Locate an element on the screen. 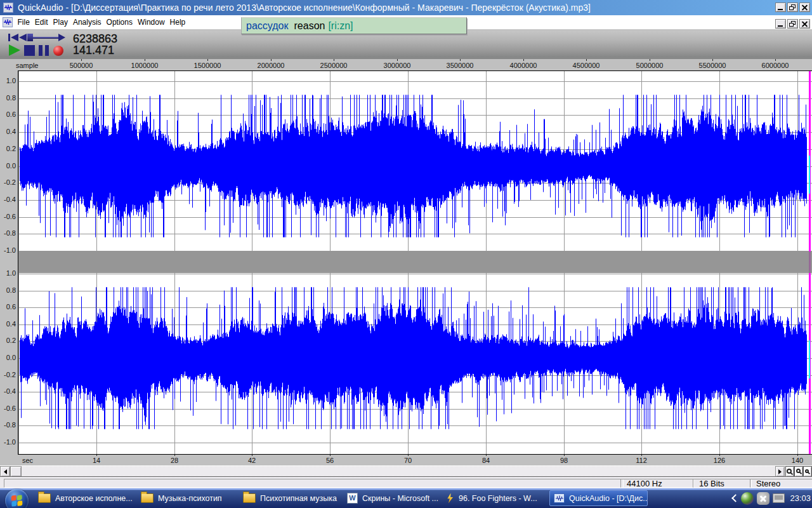 The width and height of the screenshot is (812, 508). word-icon: W is located at coordinates (353, 498).